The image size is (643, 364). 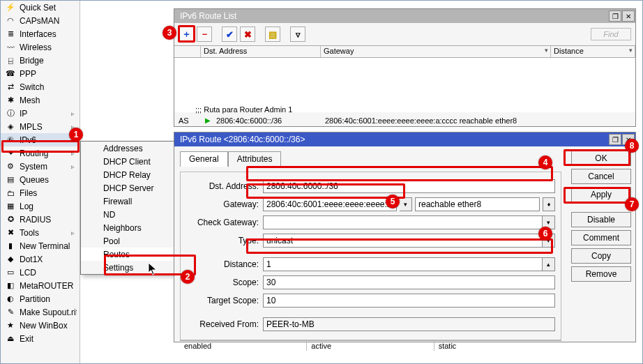 What do you see at coordinates (477, 204) in the screenshot?
I see `gateway-status: reachable ether8` at bounding box center [477, 204].